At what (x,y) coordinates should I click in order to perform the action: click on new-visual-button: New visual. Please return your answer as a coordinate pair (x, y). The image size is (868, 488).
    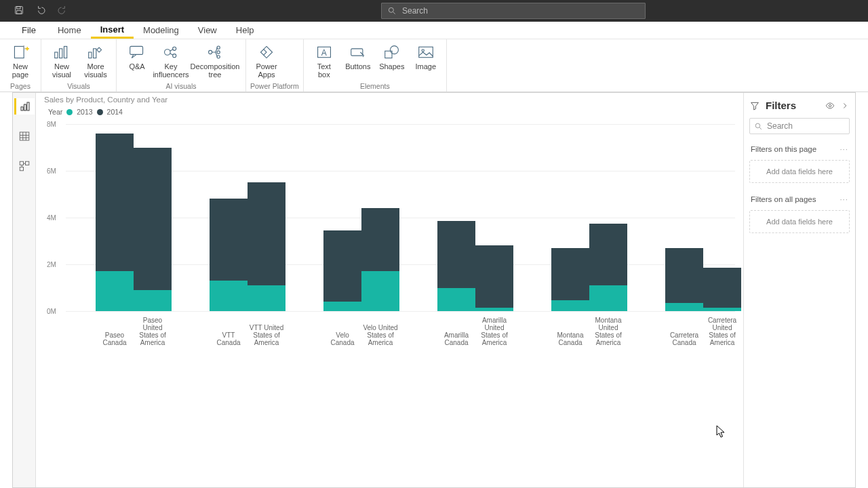
    Looking at the image, I should click on (62, 60).